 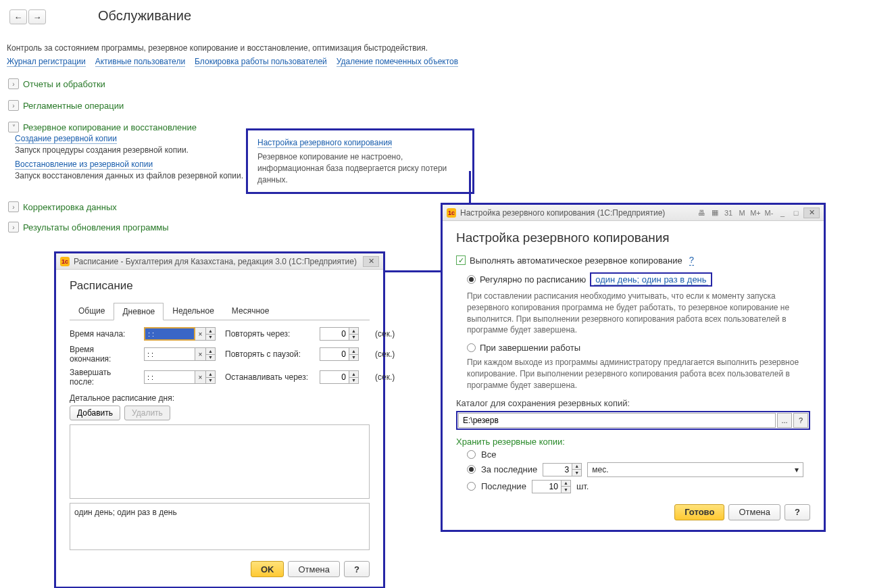 I want to click on label-repeat-pause: Повторять с паузой:, so click(x=269, y=354).